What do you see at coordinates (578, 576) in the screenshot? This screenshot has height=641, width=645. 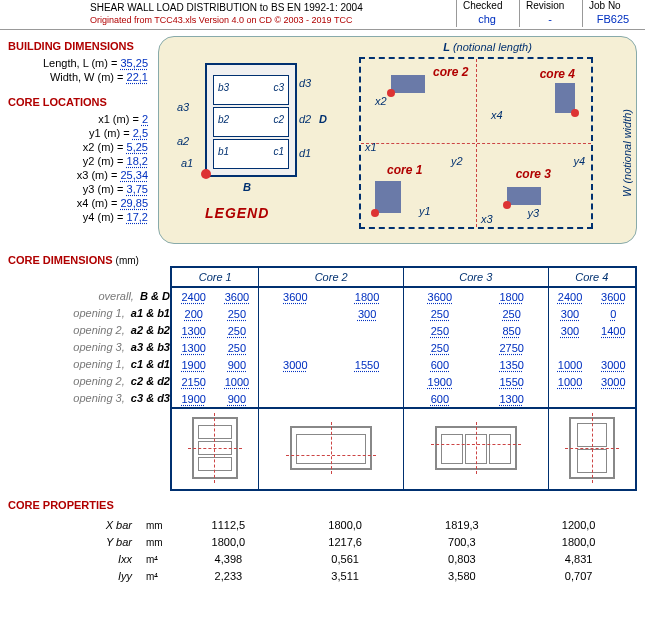 I see `prop-value: 0,707` at bounding box center [578, 576].